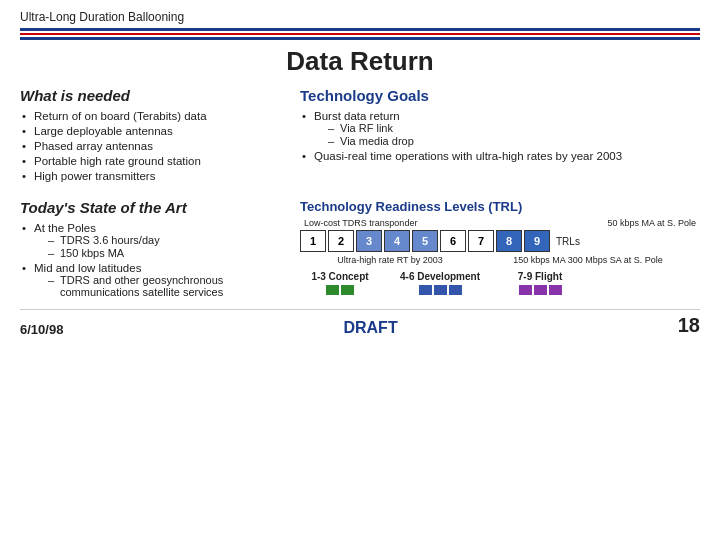  What do you see at coordinates (150, 260) in the screenshot?
I see `todays-state-list: At the Poles TDRS 3.6 hours/day 150 kbps…` at bounding box center [150, 260].